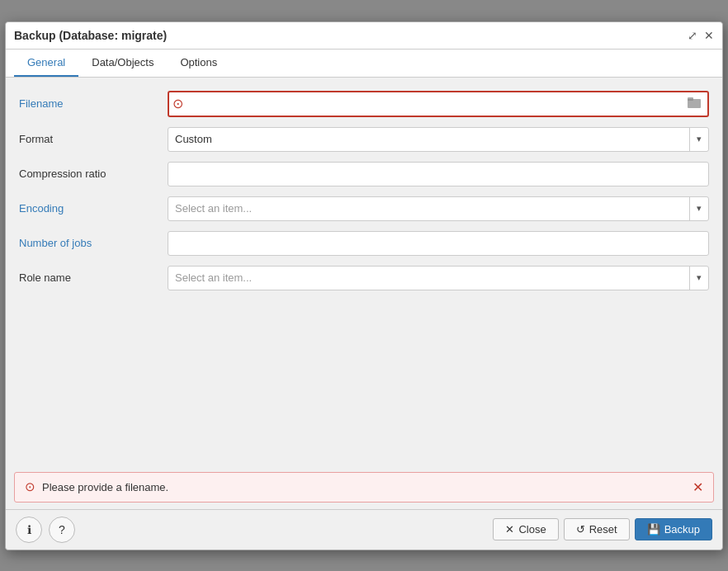  What do you see at coordinates (603, 530) in the screenshot?
I see `reset-label: Reset` at bounding box center [603, 530].